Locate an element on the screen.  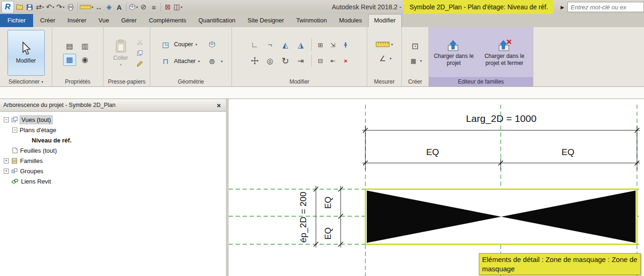
cut-geometry-button: ◳ is located at coordinates (166, 44).